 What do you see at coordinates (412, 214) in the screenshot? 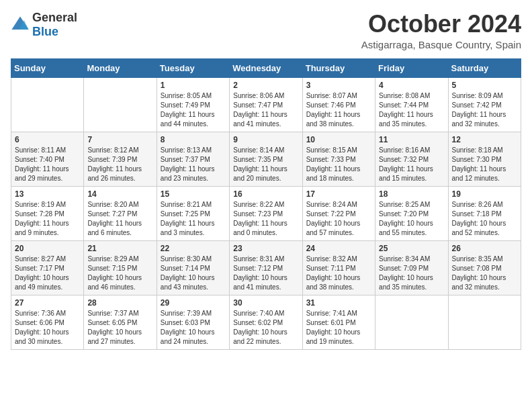
I see `calendar-cell: 18Sunrise: 8:25 AMSunset: 7:20 PMDayligh…` at bounding box center [412, 214].